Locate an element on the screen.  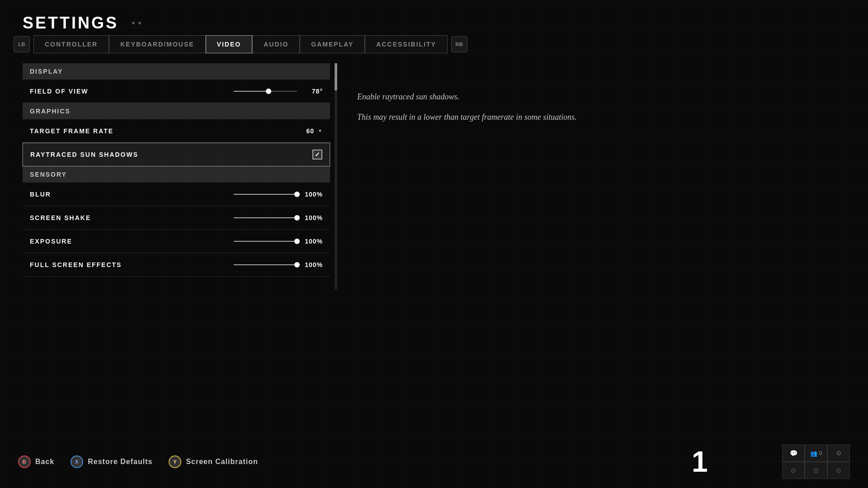
tab-keyboard: KEYBOARD/MOUSE is located at coordinates (157, 44).